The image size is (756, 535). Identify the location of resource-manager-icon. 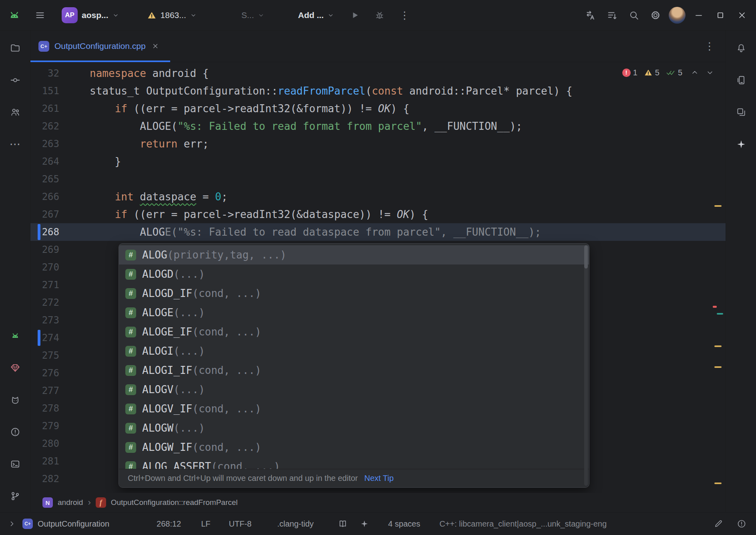
(741, 112).